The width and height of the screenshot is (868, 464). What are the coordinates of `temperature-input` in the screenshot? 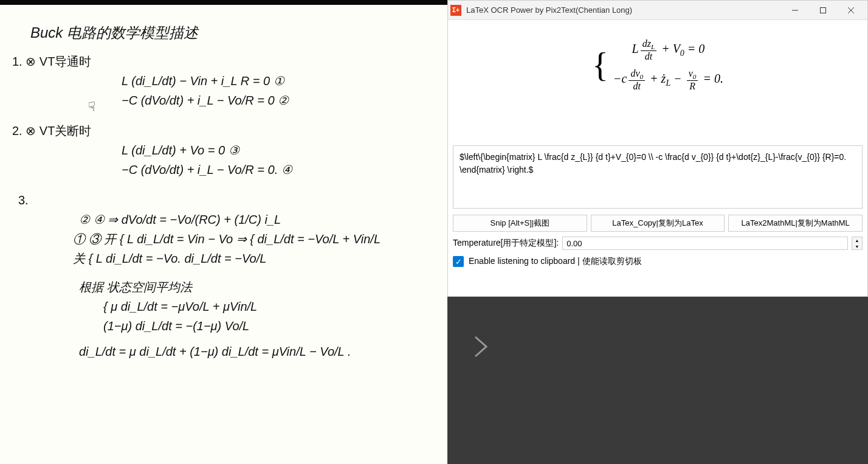 It's located at (705, 243).